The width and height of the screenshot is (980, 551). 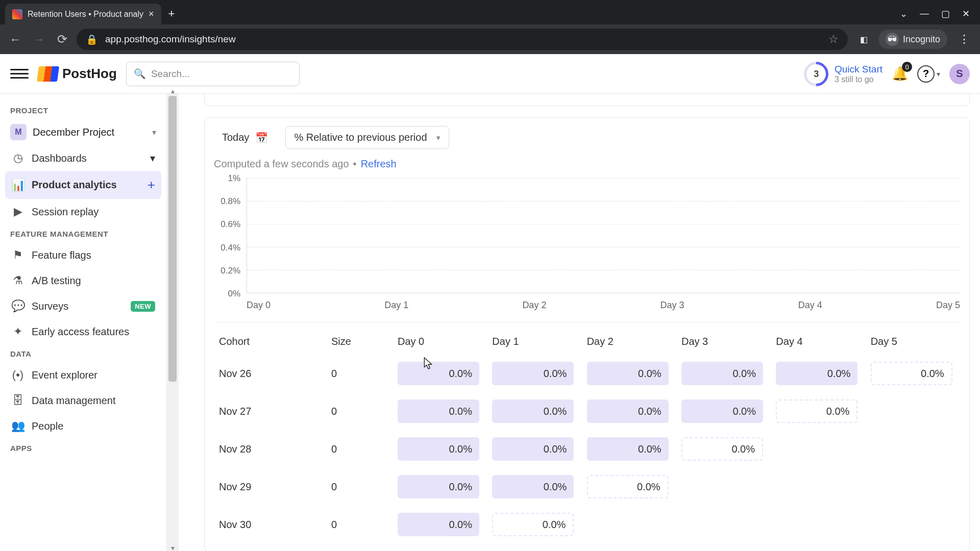 What do you see at coordinates (843, 74) in the screenshot?
I see `quick-start-button: 3 Quick Start 3 still to go` at bounding box center [843, 74].